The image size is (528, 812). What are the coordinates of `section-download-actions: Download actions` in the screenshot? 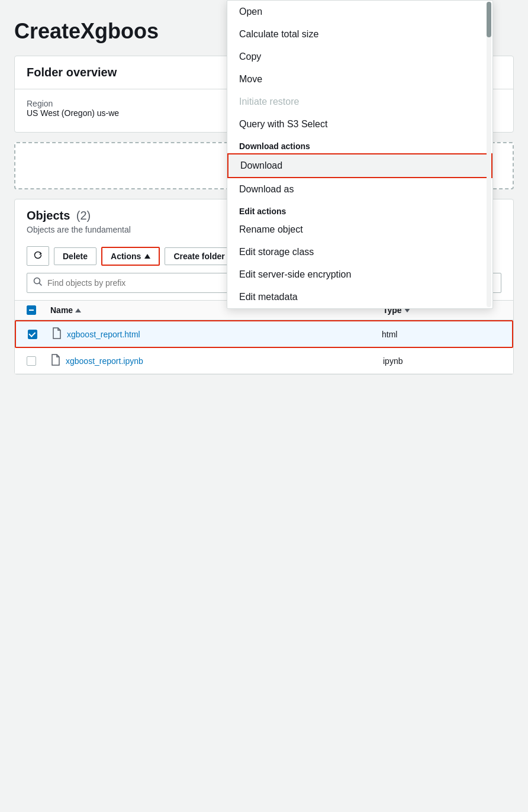 It's located at (360, 144).